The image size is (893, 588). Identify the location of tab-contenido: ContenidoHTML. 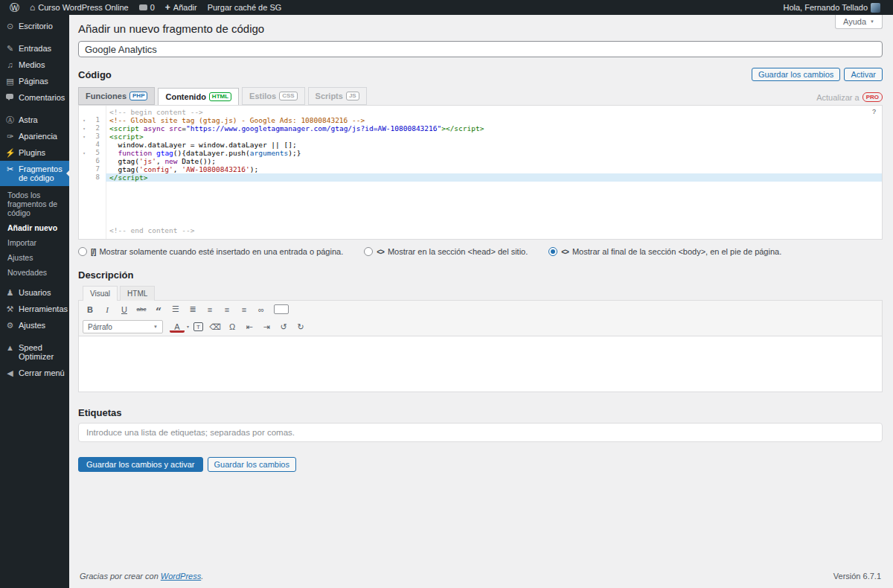
(198, 97).